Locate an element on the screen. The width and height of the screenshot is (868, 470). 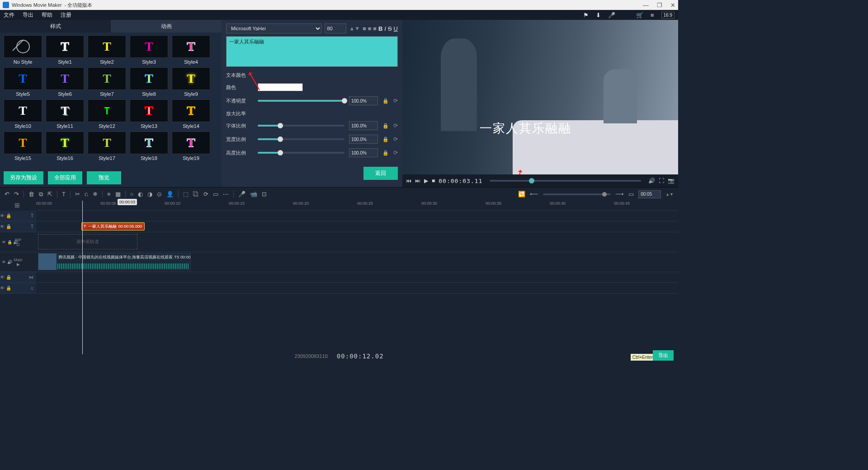
font-scale-slider is located at coordinates (301, 126).